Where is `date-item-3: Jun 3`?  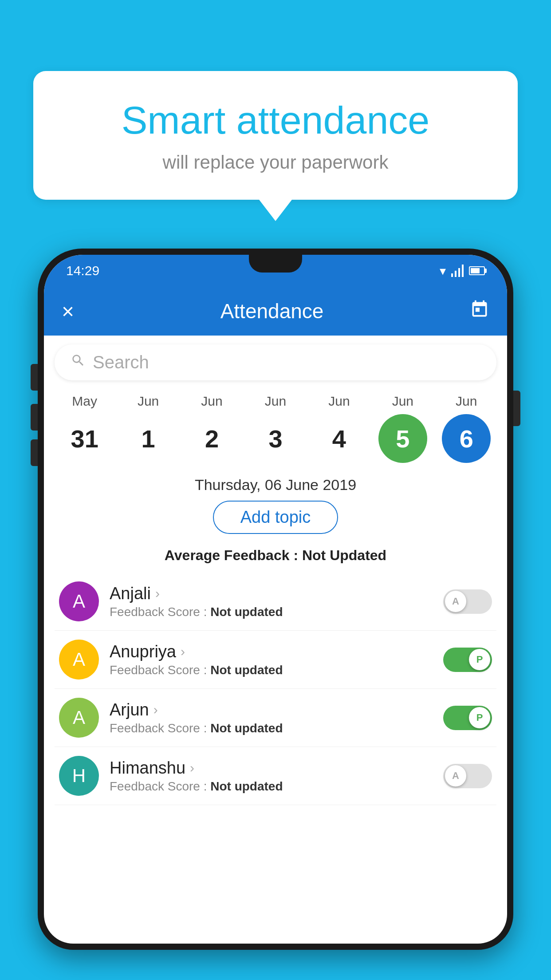
date-item-3: Jun 3 is located at coordinates (276, 428).